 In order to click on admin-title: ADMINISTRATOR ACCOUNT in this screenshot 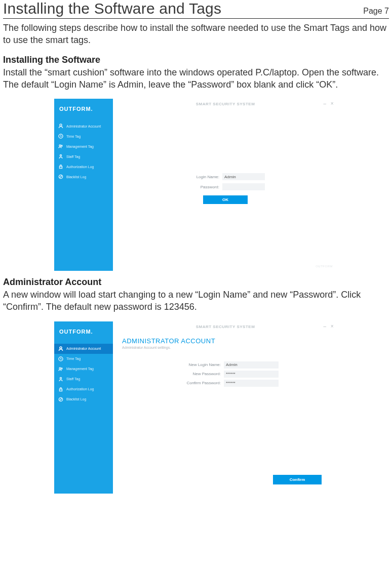, I will do `click(225, 341)`.